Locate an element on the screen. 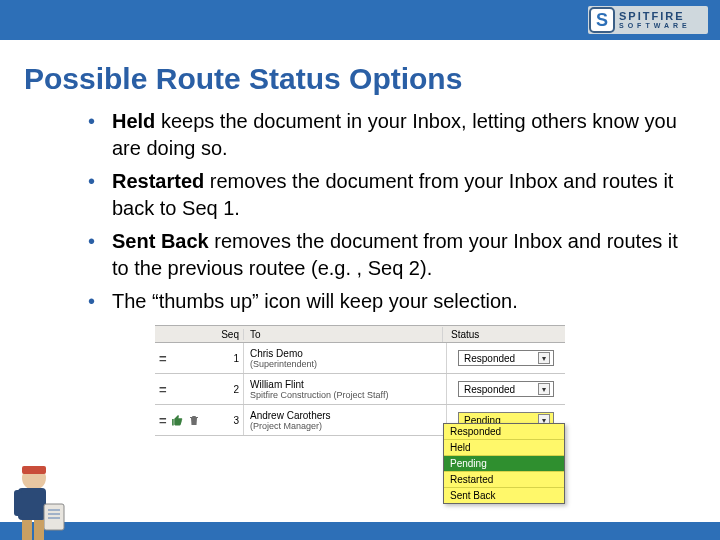  footer-bar is located at coordinates (360, 531).